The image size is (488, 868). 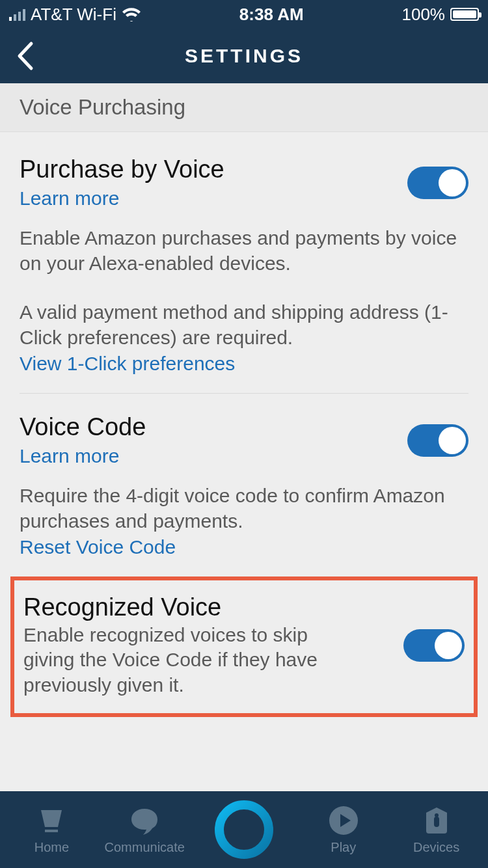 I want to click on recognized-voice-row: Recognized Voice Enable recognized voice…, so click(x=244, y=645).